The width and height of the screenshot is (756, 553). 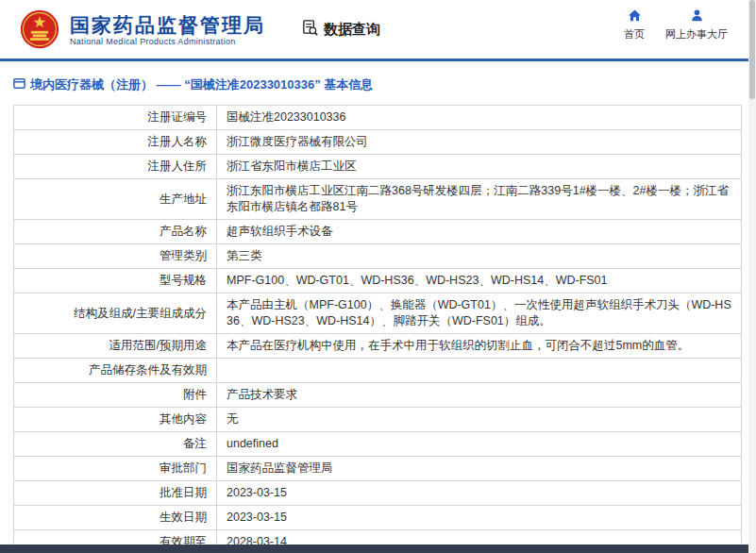 I want to click on table-row: 产品储存条件及有效期, so click(x=378, y=371).